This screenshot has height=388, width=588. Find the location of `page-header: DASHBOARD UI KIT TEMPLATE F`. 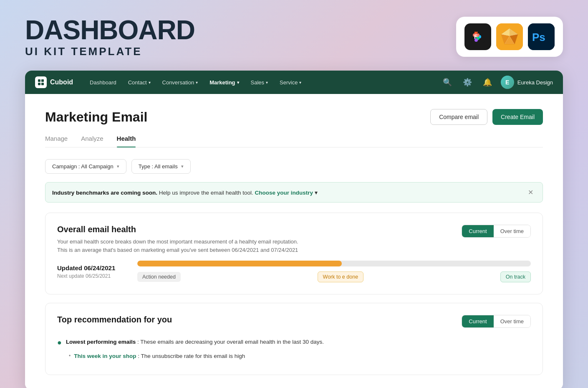

page-header: DASHBOARD UI KIT TEMPLATE F is located at coordinates (294, 38).